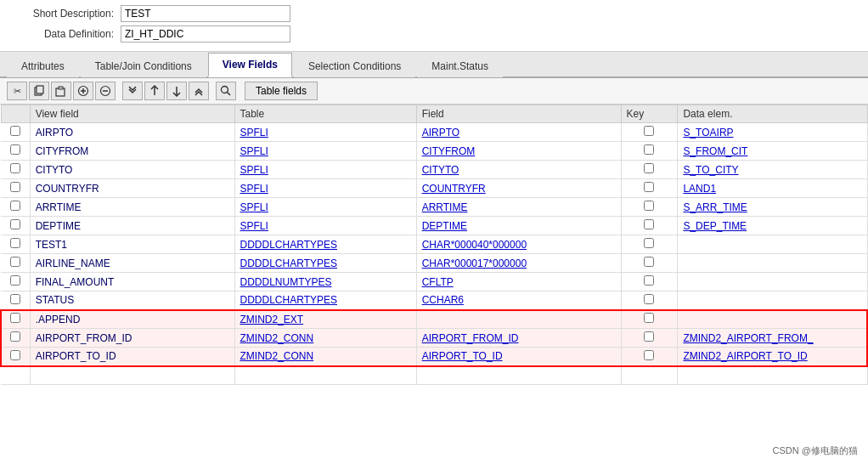 The height and width of the screenshot is (464, 868). I want to click on row-field: AIRPTO, so click(518, 133).